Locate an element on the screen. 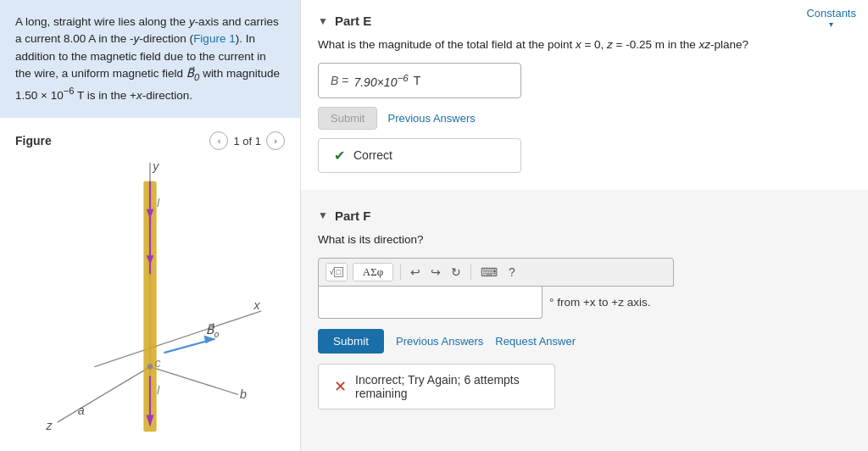 Image resolution: width=868 pixels, height=451 pixels. figure-nav: ‹ 1 of 1 › is located at coordinates (248, 141).